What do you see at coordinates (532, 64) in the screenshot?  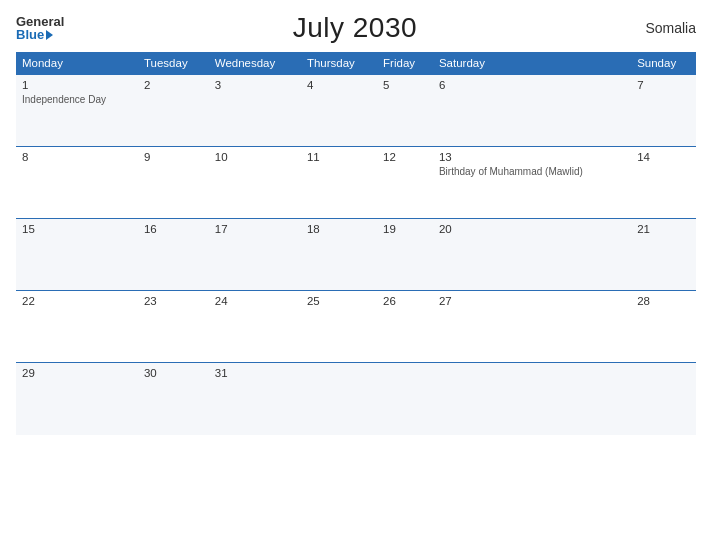 I see `header-saturday: Saturday` at bounding box center [532, 64].